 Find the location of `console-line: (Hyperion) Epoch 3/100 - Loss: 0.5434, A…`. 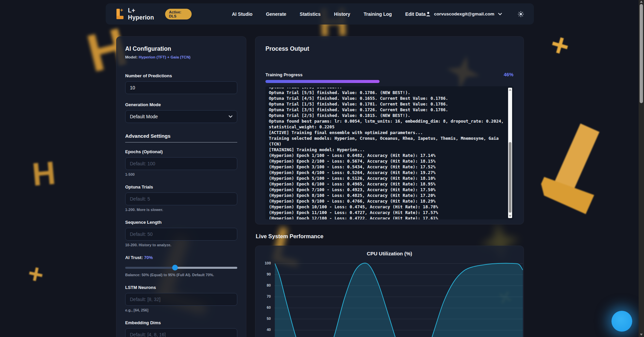

console-line: (Hyperion) Epoch 3/100 - Loss: 0.5434, A… is located at coordinates (387, 167).